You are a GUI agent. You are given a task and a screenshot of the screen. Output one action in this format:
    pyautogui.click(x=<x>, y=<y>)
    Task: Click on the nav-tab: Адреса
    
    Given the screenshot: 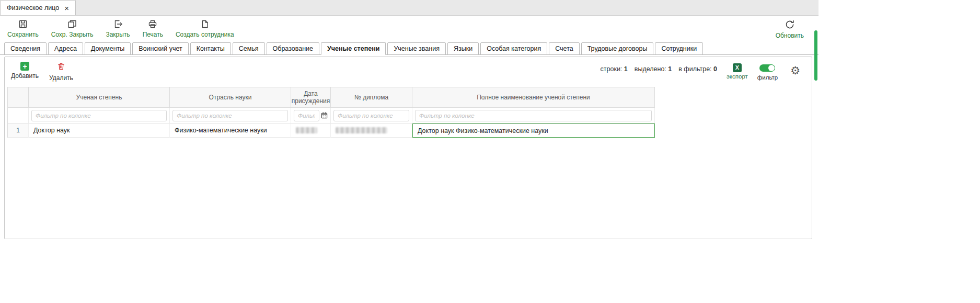 What is the action you would take?
    pyautogui.click(x=66, y=49)
    